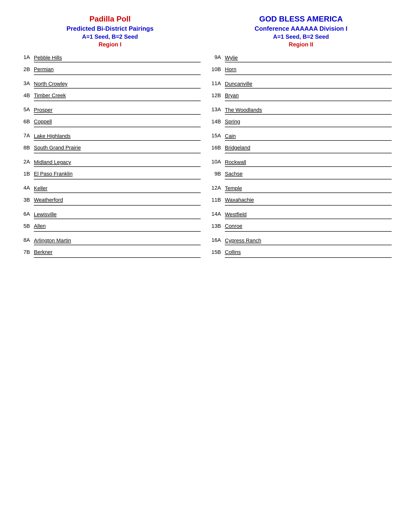  Describe the element at coordinates (218, 174) in the screenshot. I see `seed-label: 9B` at that location.